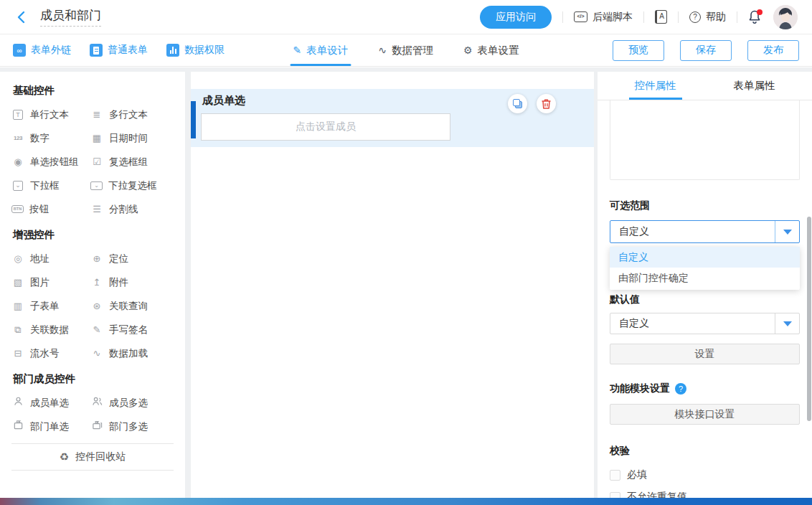 The height and width of the screenshot is (505, 812). What do you see at coordinates (695, 17) in the screenshot?
I see `help-icon: ?` at bounding box center [695, 17].